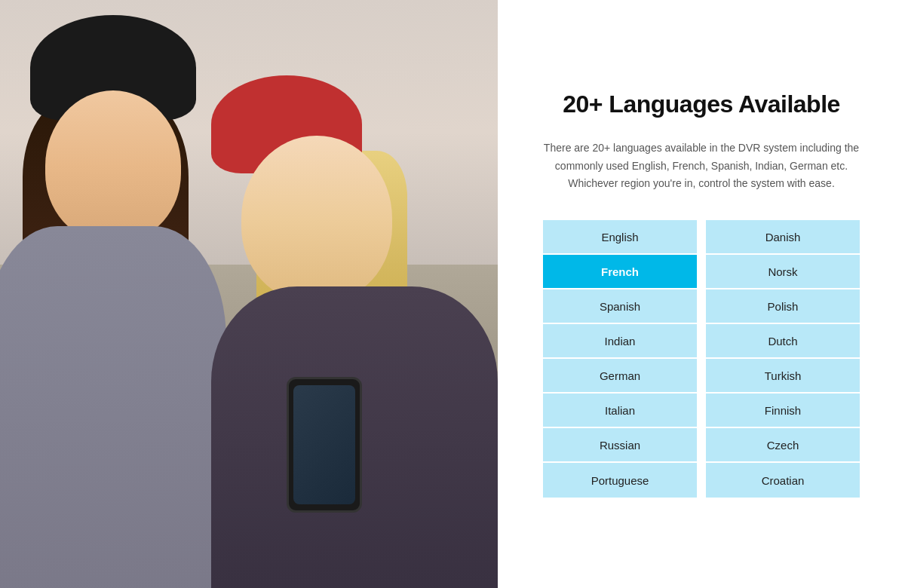  What do you see at coordinates (620, 272) in the screenshot?
I see `lang-french: French` at bounding box center [620, 272].